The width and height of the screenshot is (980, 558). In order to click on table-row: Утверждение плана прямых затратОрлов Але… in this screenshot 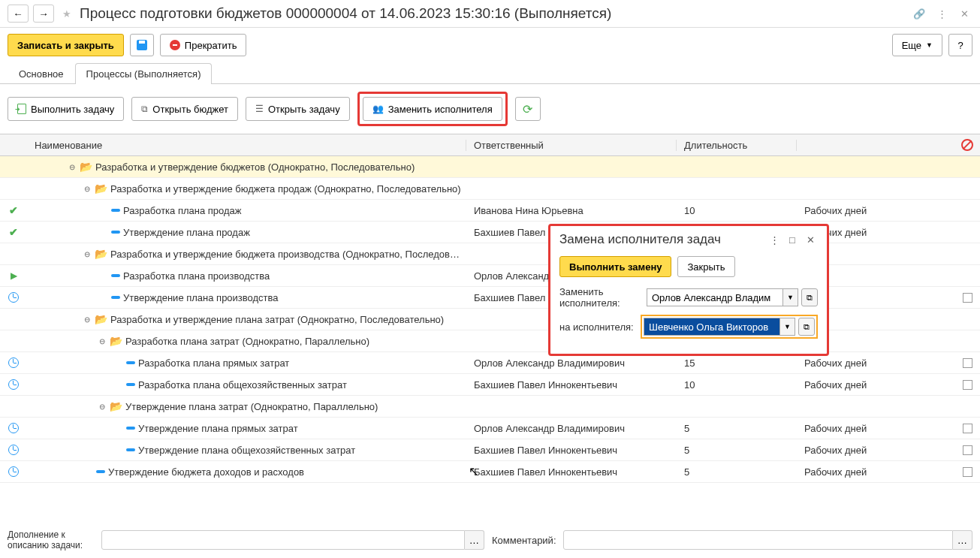, I will do `click(490, 428)`.